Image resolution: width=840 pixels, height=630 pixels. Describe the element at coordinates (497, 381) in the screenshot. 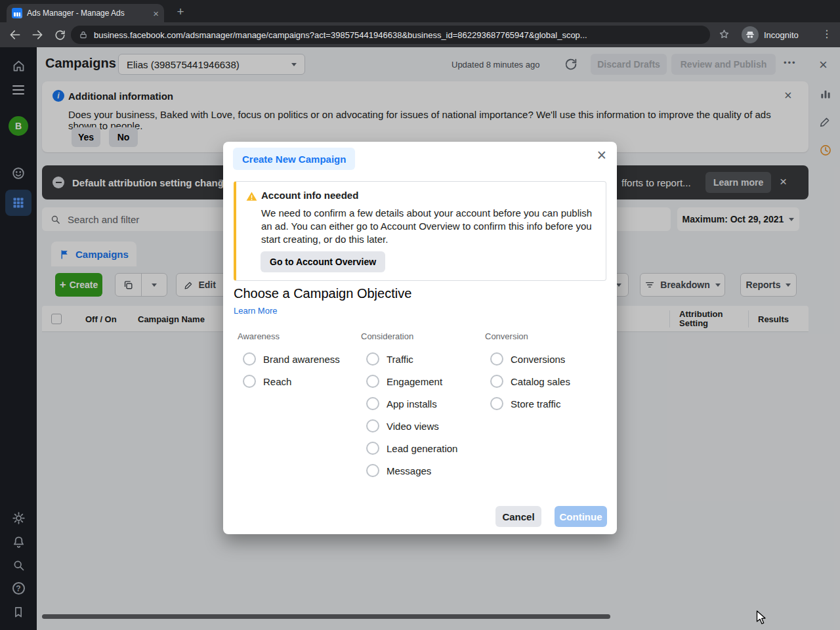

I see `radio-catalog-sales` at that location.